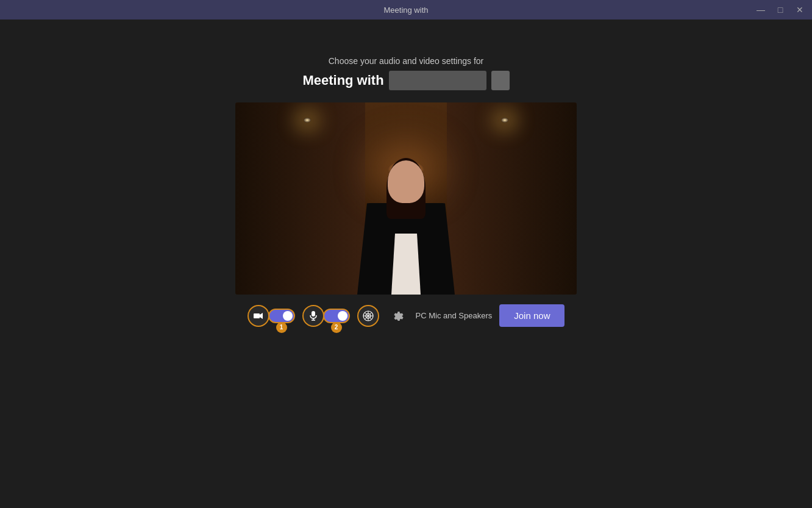 Image resolution: width=812 pixels, height=508 pixels. I want to click on gear-icon, so click(397, 316).